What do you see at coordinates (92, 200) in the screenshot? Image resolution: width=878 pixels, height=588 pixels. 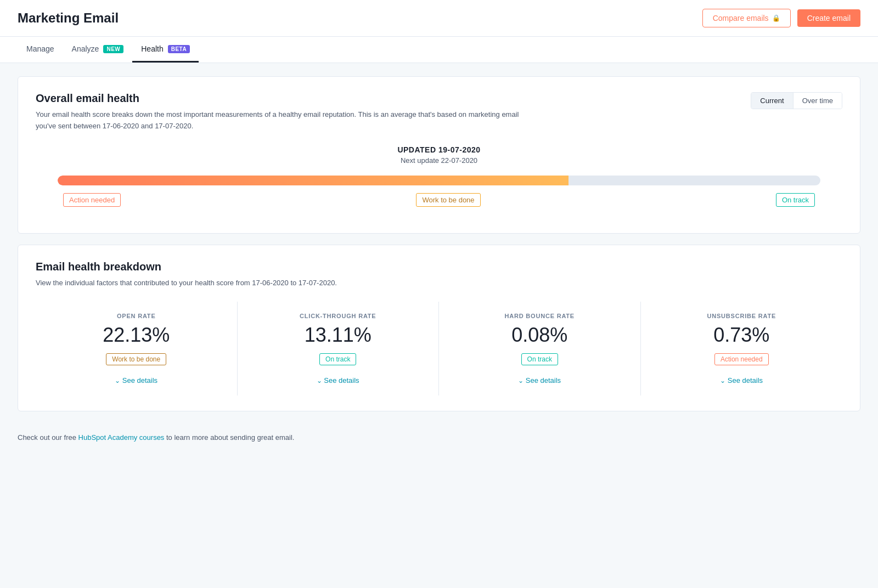 I see `action-needed-label: Action needed` at bounding box center [92, 200].